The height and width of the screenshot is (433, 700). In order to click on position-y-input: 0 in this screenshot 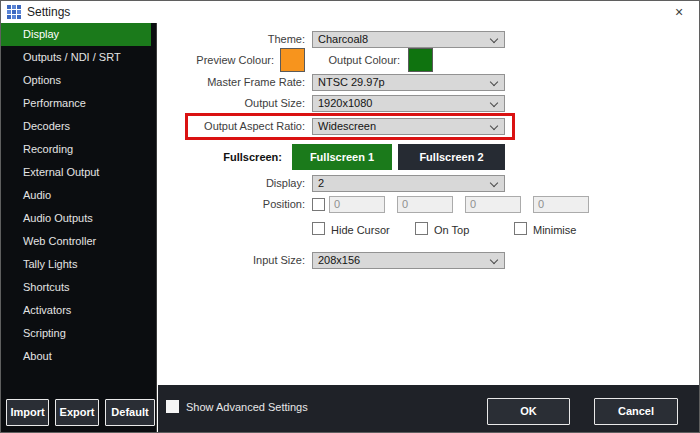, I will do `click(425, 204)`.